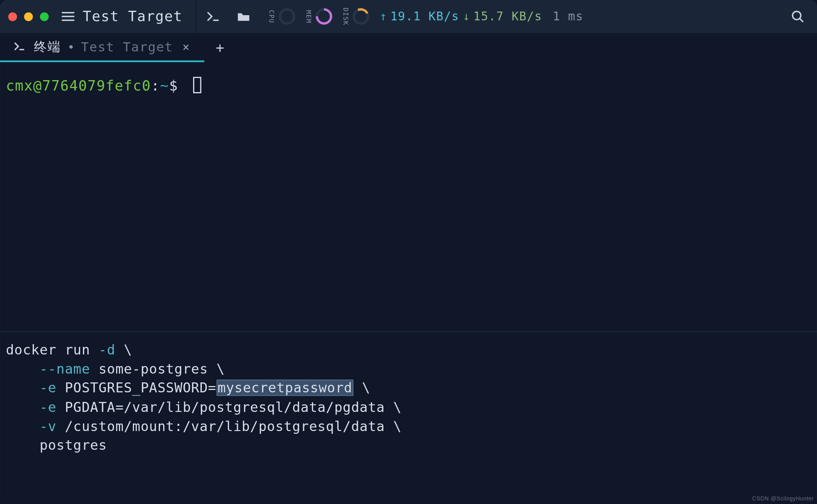 The image size is (817, 504). What do you see at coordinates (102, 48) in the screenshot?
I see `tab-terminal: 终端 Test Target ×` at bounding box center [102, 48].